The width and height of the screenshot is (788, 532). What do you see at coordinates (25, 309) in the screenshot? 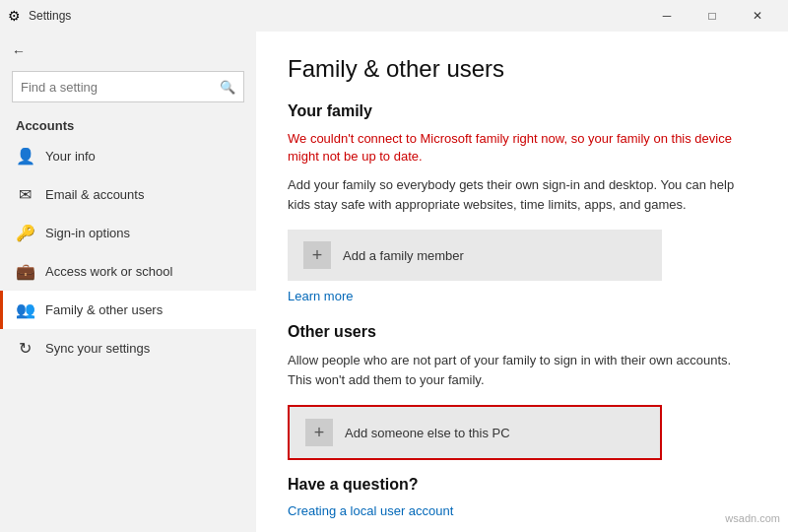
I see `family-icon: 👥` at bounding box center [25, 309].